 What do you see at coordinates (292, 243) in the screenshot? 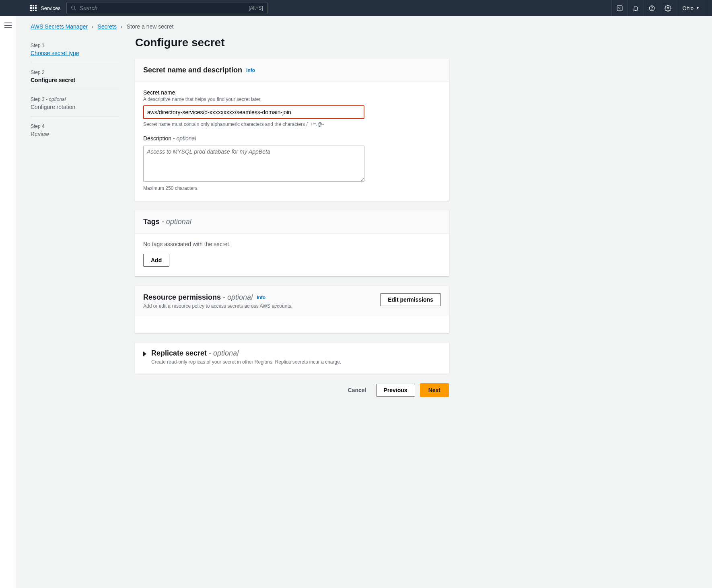
I see `panel-tags: Tags - optional No tags associated with …` at bounding box center [292, 243].